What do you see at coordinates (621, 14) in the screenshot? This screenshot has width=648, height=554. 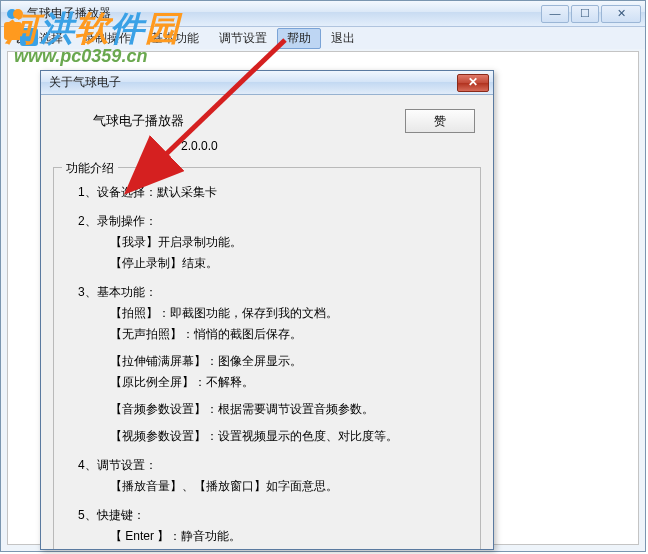 I see `close-button: ✕` at bounding box center [621, 14].